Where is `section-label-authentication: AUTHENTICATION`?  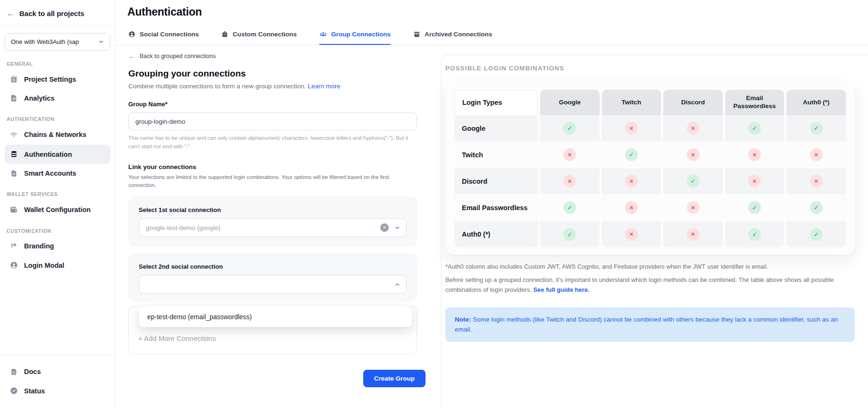
section-label-authentication: AUTHENTICATION is located at coordinates (58, 119).